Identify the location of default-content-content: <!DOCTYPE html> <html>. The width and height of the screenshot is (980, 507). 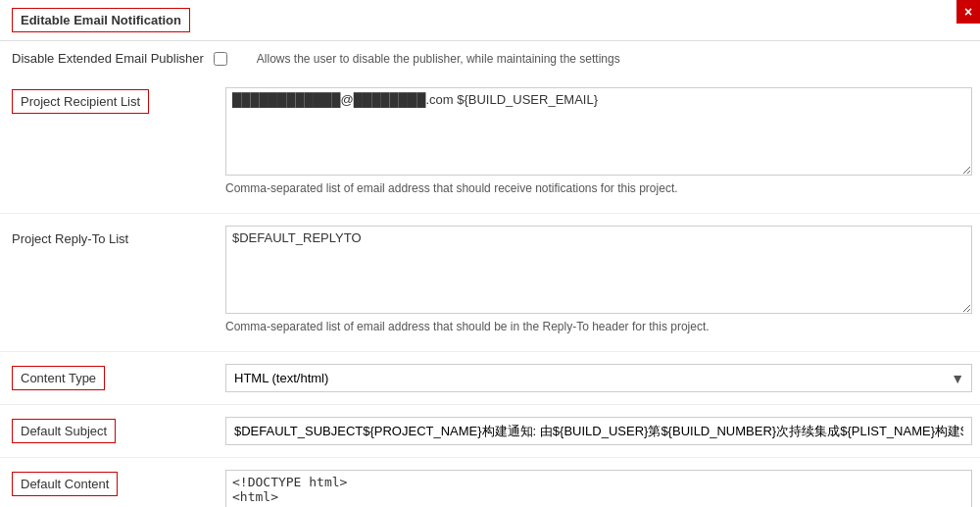
(603, 486).